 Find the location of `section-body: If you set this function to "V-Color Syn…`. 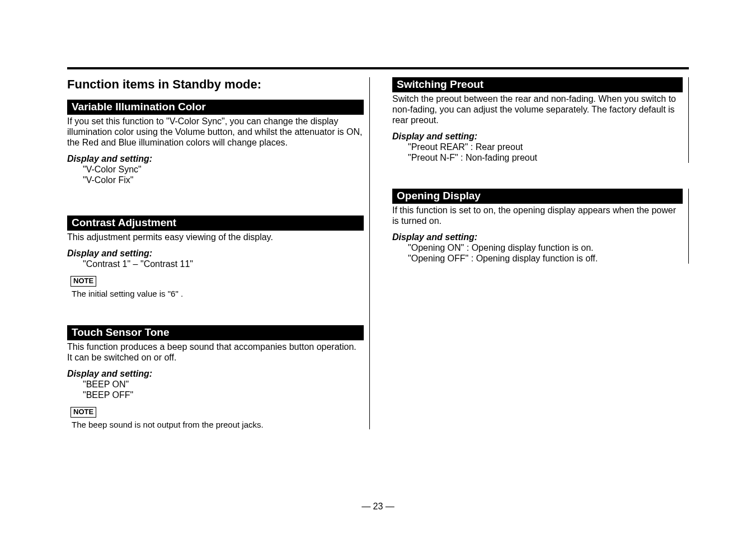

section-body: If you set this function to "V-Color Syn… is located at coordinates (215, 132).